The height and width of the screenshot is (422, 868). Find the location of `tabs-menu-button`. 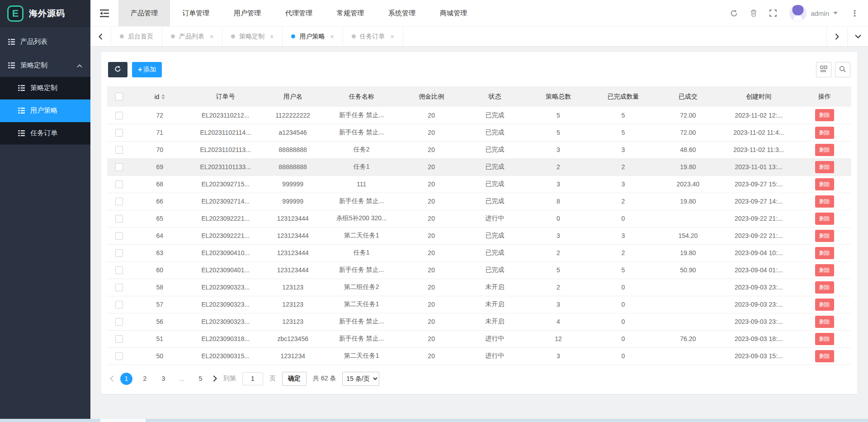

tabs-menu-button is located at coordinates (858, 36).